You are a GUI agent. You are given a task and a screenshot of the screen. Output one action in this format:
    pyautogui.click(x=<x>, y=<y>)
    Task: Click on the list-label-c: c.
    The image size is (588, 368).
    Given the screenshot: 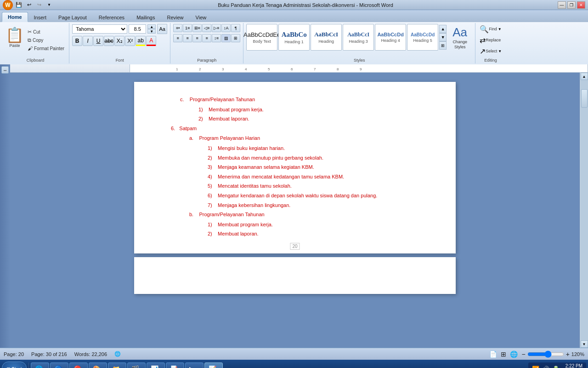 What is the action you would take?
    pyautogui.click(x=184, y=99)
    